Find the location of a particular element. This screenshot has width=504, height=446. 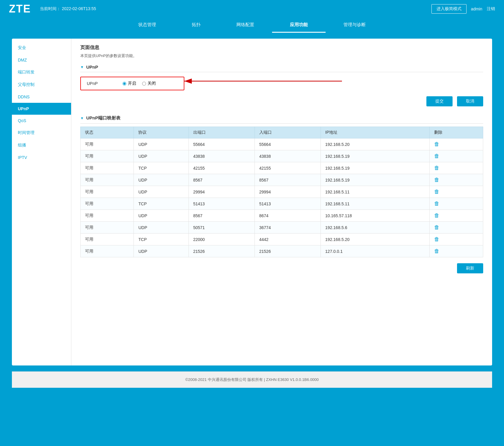

upnp-radio-off-label: 关闭 is located at coordinates (152, 83).